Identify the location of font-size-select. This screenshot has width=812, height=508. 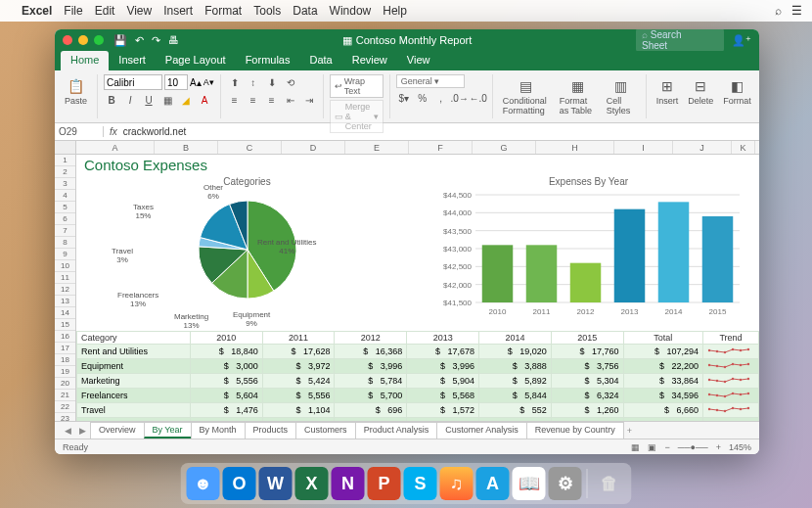
(176, 82).